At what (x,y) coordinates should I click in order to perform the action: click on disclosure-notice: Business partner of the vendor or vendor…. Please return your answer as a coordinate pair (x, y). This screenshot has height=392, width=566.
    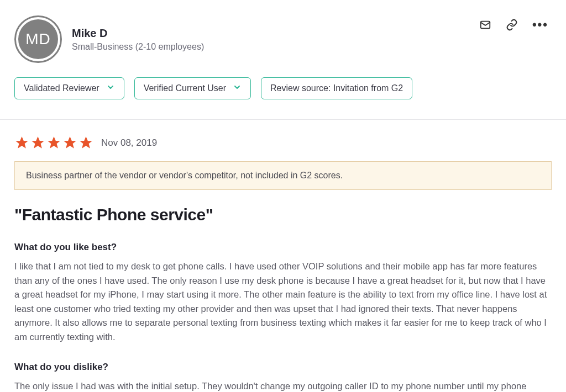
    Looking at the image, I should click on (283, 176).